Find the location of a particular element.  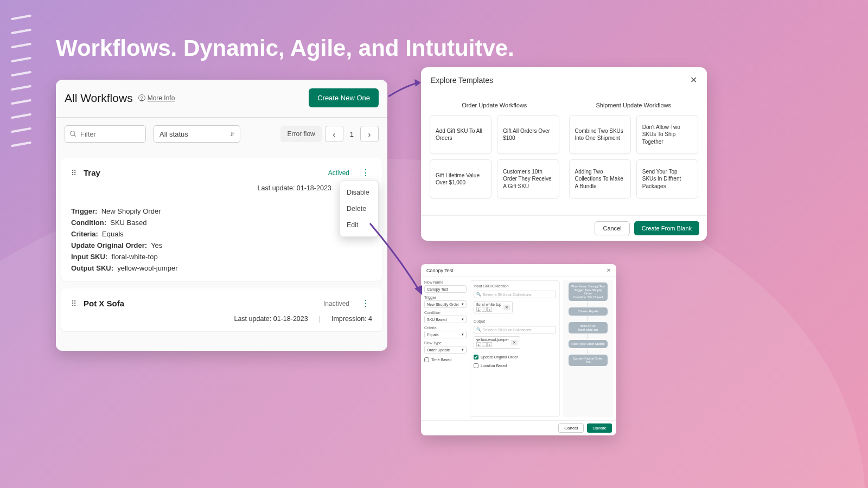

menu-disable: Disable is located at coordinates (359, 192).